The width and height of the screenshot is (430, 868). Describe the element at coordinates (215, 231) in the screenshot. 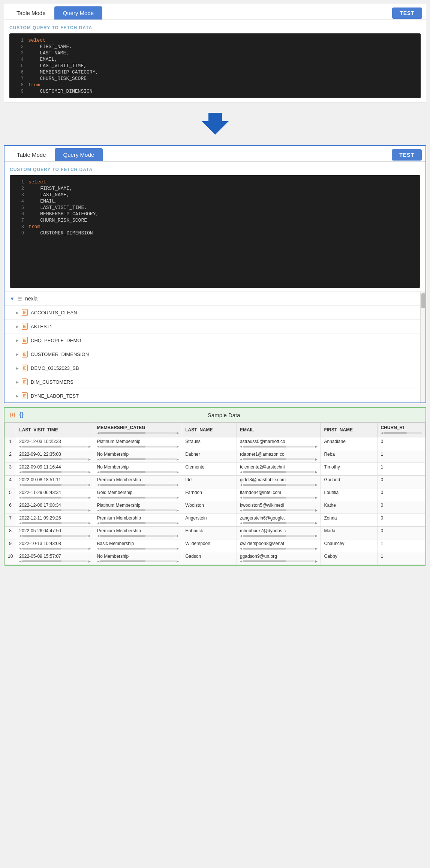

I see `bottom-code-editor: 1 select 2 FIRST_NAME, 3 LAST_NAME, 4 EM…` at that location.